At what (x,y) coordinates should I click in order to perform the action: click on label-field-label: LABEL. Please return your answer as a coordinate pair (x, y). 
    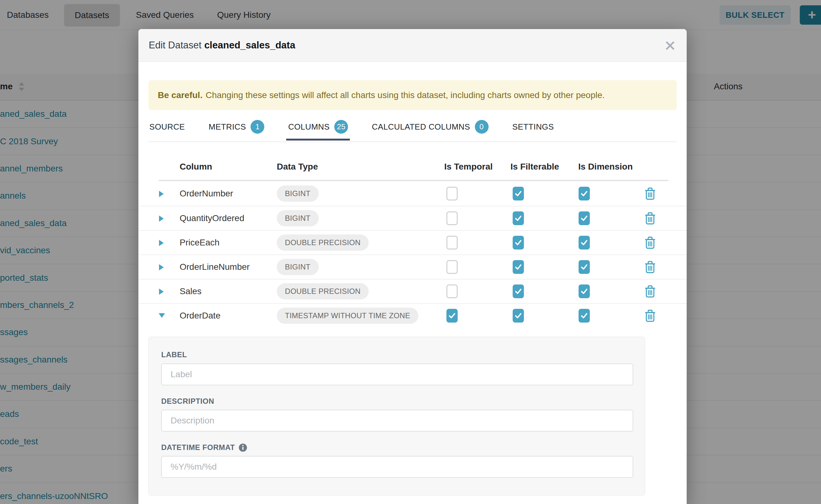
    Looking at the image, I should click on (174, 355).